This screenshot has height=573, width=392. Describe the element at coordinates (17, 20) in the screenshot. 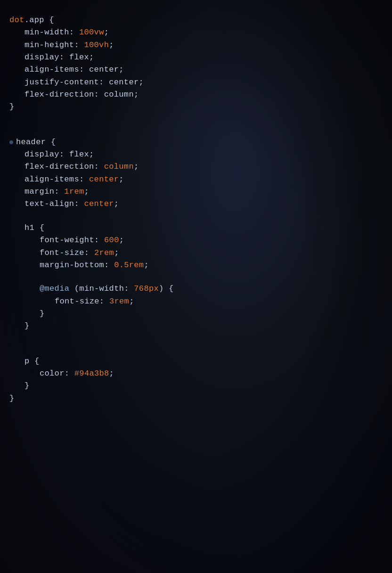

I see `code-token: dot` at that location.